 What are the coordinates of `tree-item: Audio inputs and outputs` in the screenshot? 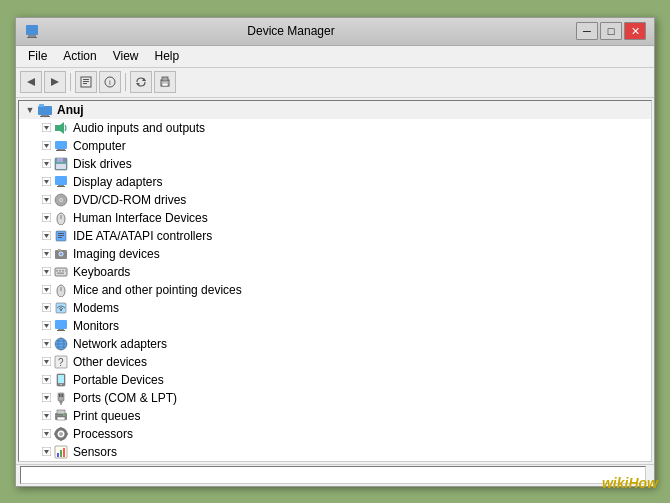 It's located at (335, 128).